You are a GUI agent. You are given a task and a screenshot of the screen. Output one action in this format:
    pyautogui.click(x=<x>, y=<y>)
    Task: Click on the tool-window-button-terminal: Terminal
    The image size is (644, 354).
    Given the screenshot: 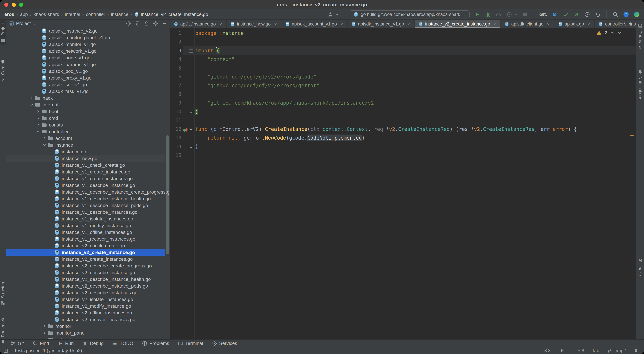 What is the action you would take?
    pyautogui.click(x=190, y=343)
    